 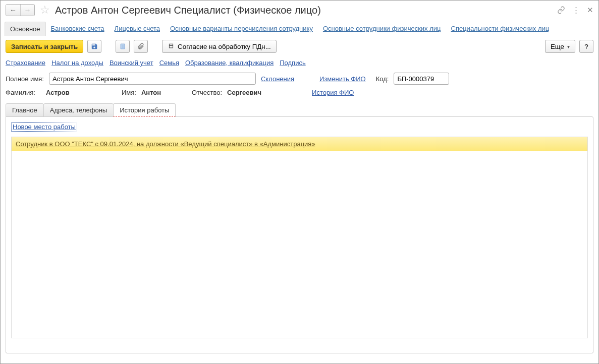 What do you see at coordinates (23, 93) in the screenshot?
I see `surname-label: Фамилия:` at bounding box center [23, 93].